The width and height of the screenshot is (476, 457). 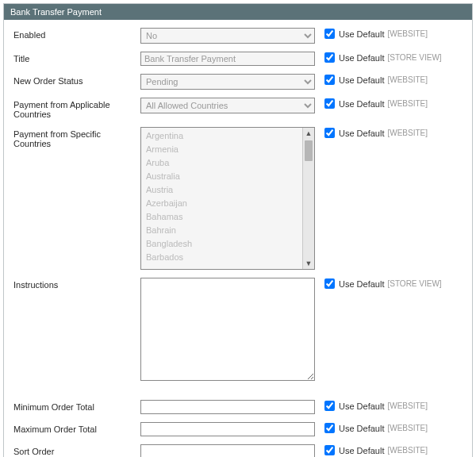 I want to click on max-order-total-input, so click(x=228, y=429).